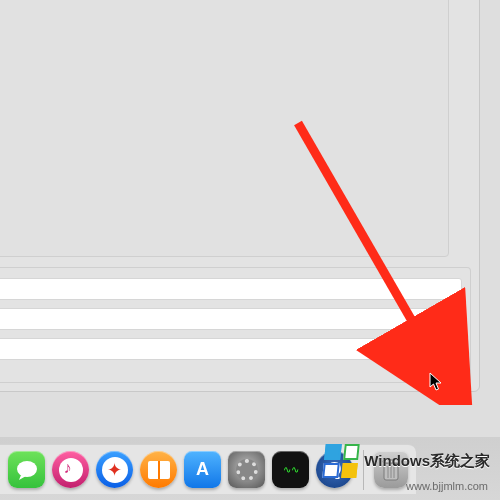  Describe the element at coordinates (231, 349) in the screenshot. I see `printer-use-select` at that location.